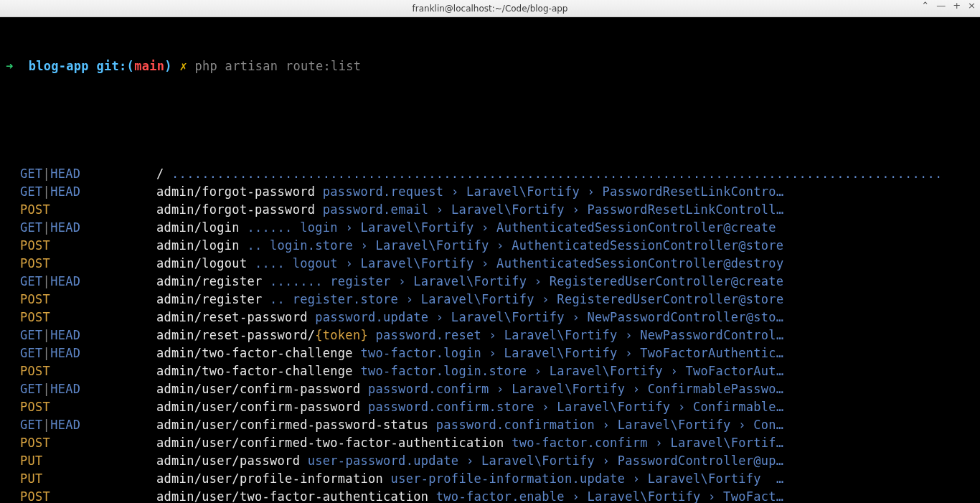 The image size is (980, 503). What do you see at coordinates (470, 425) in the screenshot?
I see `route-detail: admin/user/confirmed-password-status pas…` at bounding box center [470, 425].